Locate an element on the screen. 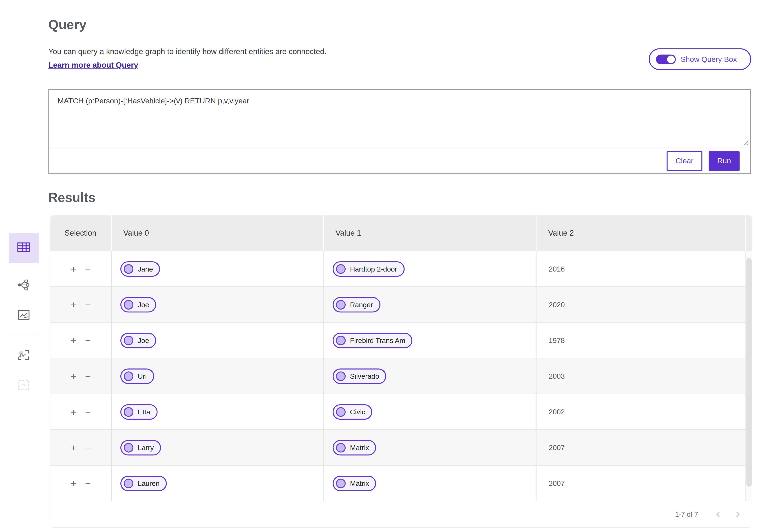  clear-button: Clear is located at coordinates (684, 161).